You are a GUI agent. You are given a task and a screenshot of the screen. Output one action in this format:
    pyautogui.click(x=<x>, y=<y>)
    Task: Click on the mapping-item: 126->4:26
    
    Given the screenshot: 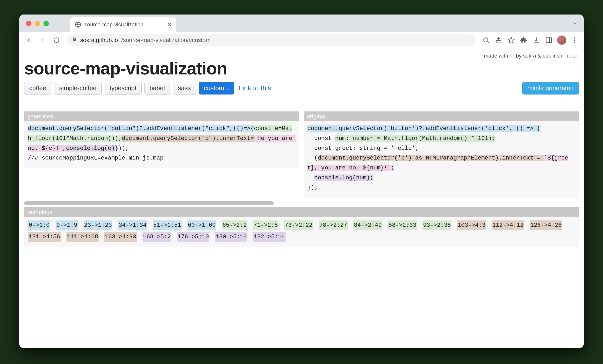 What is the action you would take?
    pyautogui.click(x=546, y=225)
    